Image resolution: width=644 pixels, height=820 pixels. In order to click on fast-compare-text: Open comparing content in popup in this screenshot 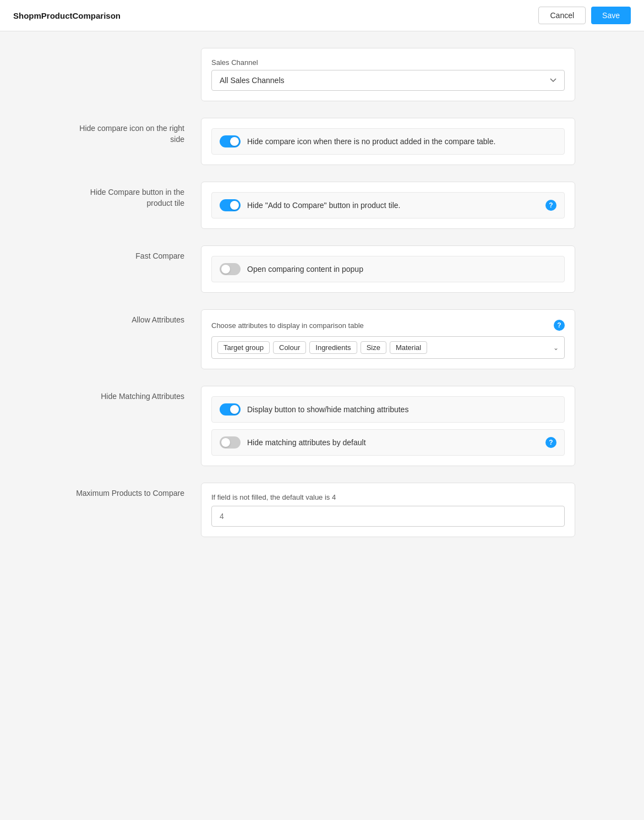, I will do `click(402, 269)`.